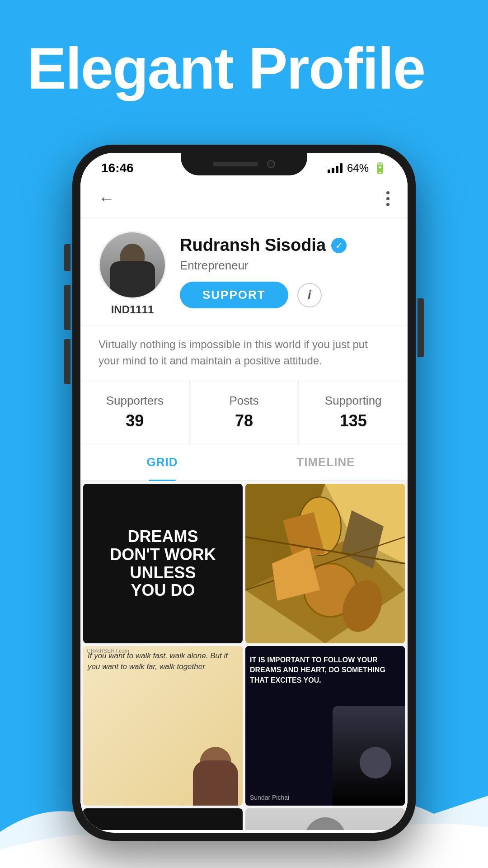 This screenshot has height=868, width=488. Describe the element at coordinates (132, 274) in the screenshot. I see `avatar-container: IND1111` at that location.